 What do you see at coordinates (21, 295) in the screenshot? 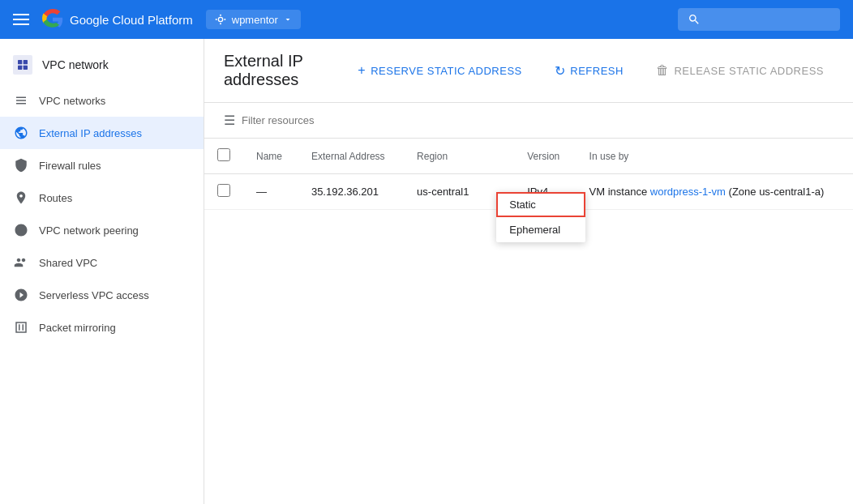
I see `serverless-icon` at bounding box center [21, 295].